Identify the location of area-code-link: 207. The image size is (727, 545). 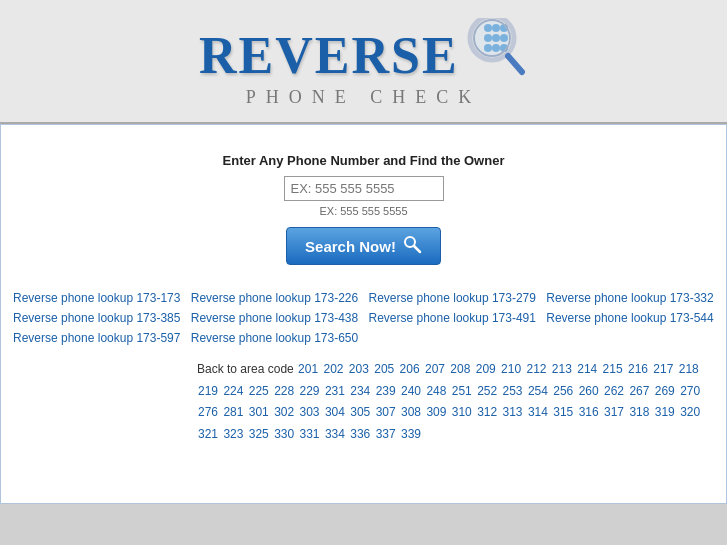
(435, 369).